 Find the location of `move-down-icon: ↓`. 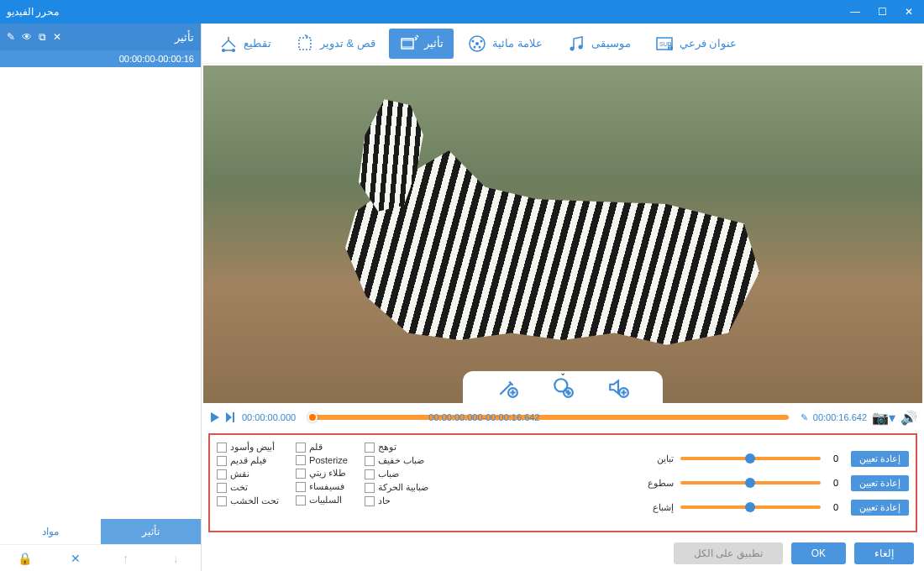

move-down-icon: ↓ is located at coordinates (176, 558).